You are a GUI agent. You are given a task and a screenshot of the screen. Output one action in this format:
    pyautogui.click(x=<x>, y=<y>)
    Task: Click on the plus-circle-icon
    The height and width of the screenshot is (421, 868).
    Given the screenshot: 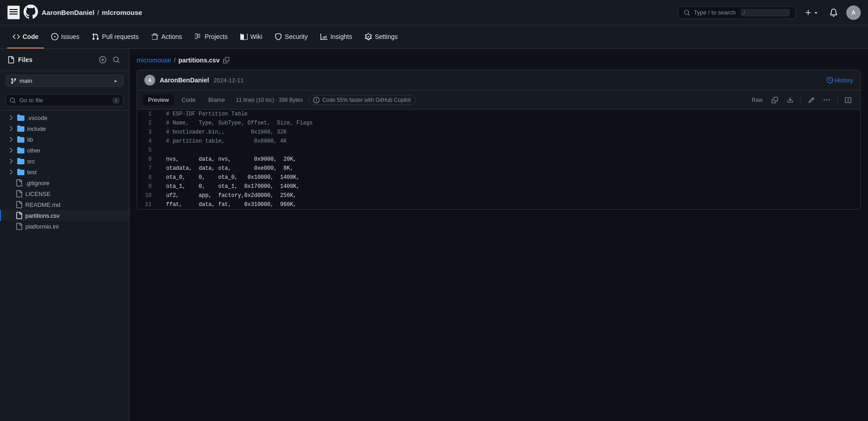 What is the action you would take?
    pyautogui.click(x=103, y=60)
    